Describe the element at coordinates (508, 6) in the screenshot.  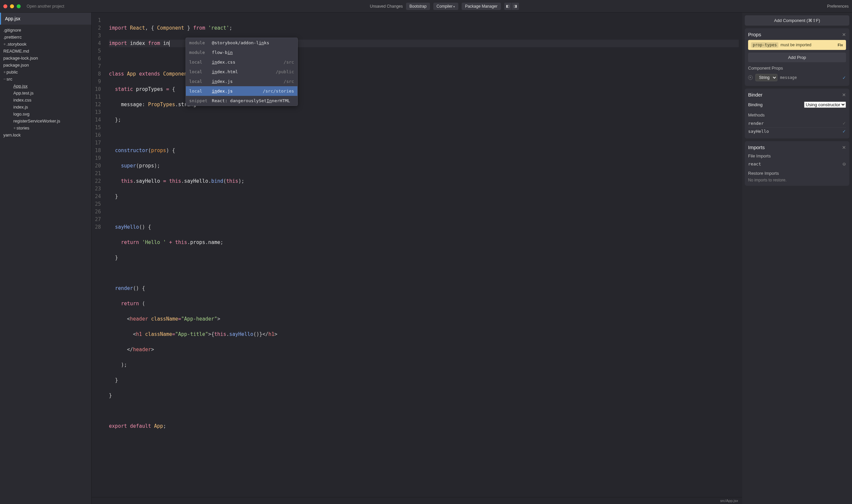
I see `panel-left-icon: ◧` at that location.